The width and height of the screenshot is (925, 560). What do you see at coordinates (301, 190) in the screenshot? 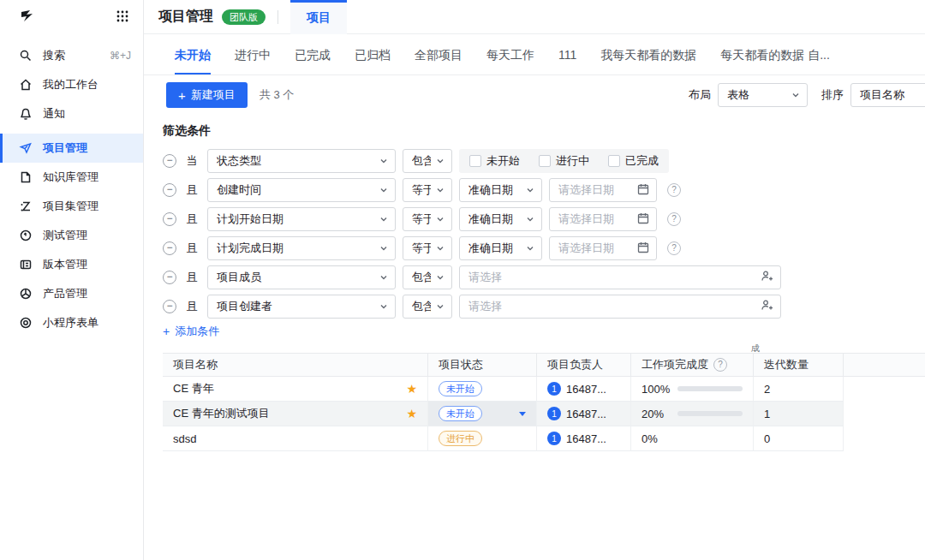
I see `field-select: 创建时间` at bounding box center [301, 190].